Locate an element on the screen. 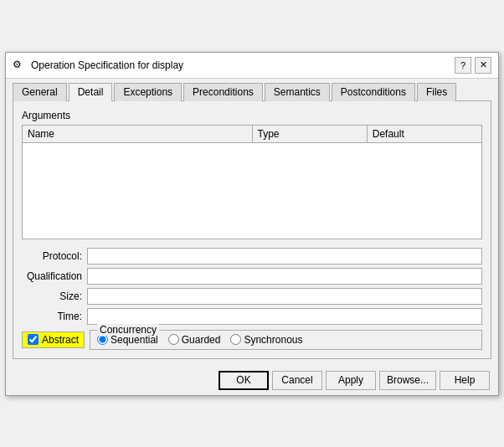 The height and width of the screenshot is (447, 504). tab-semantics: Semantics is located at coordinates (297, 92).